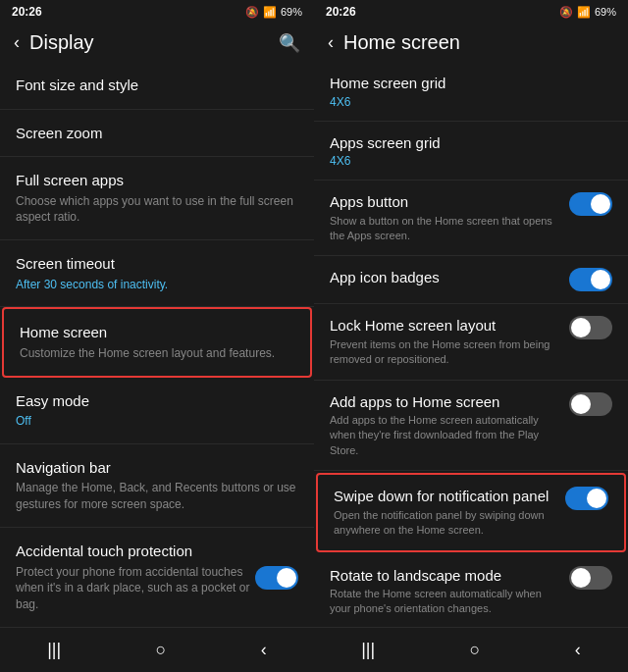  Describe the element at coordinates (63, 332) in the screenshot. I see `left-item-home-screen-title: Home screen` at that location.